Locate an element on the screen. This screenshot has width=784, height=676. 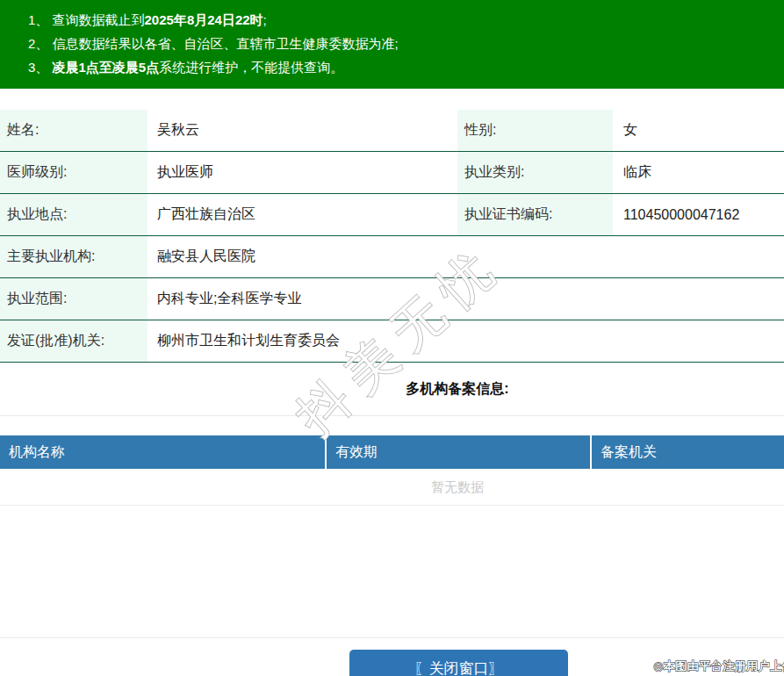
label-main-institution: 主要执业机构: is located at coordinates (74, 256).